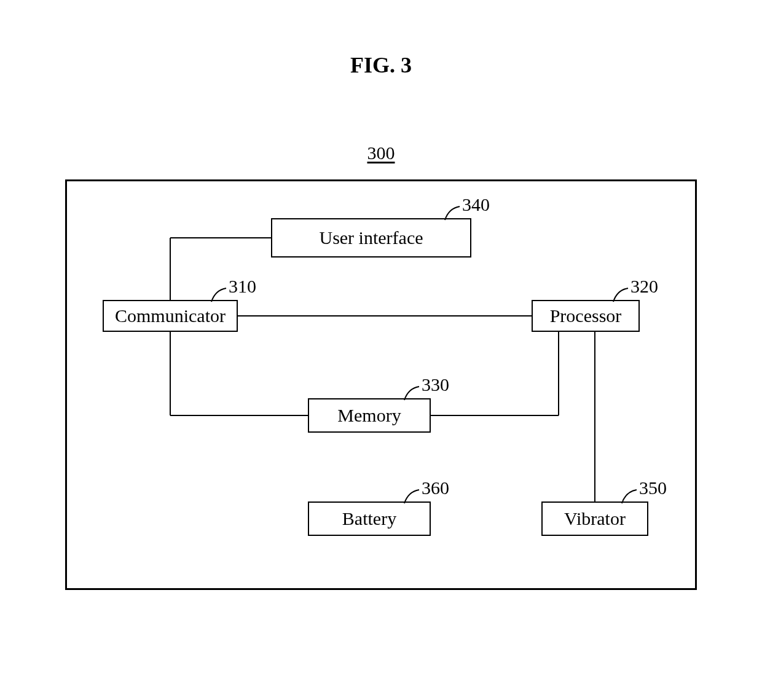  Describe the element at coordinates (381, 153) in the screenshot. I see `figure-reference-number: 300` at that location.